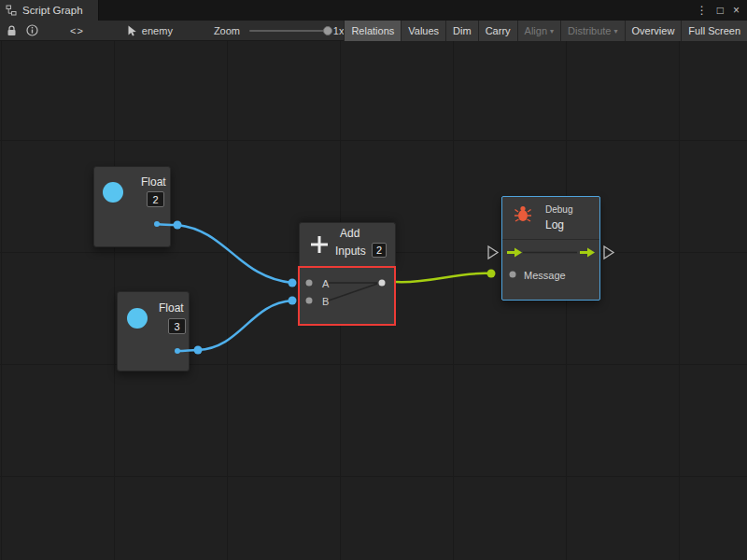 This screenshot has height=560, width=747. I want to click on node-add-ports-selected: A B, so click(347, 296).